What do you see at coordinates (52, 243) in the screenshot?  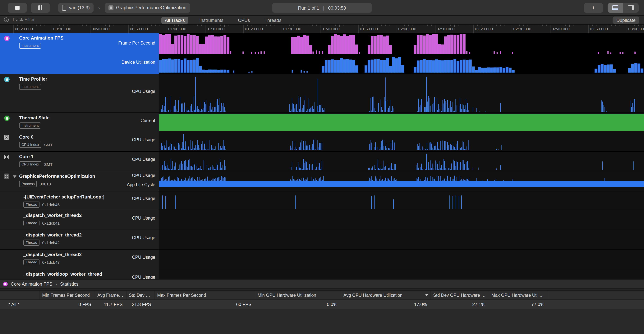 I see `track-badges: Thread0x1dcb42` at bounding box center [52, 243].